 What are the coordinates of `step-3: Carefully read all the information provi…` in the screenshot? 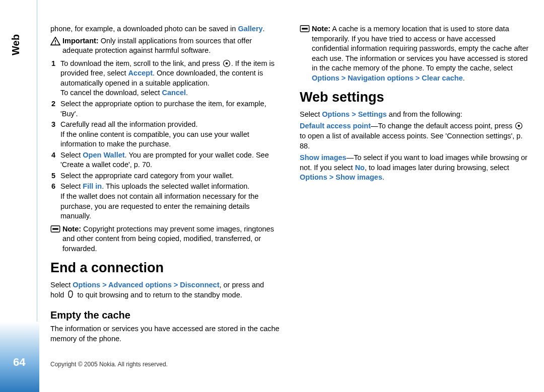 It's located at (165, 135).